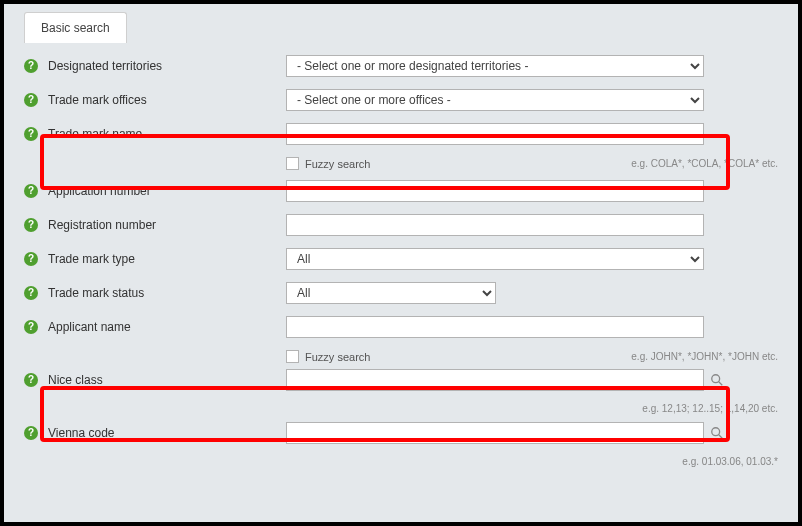 The image size is (802, 526). I want to click on input-name, so click(495, 134).